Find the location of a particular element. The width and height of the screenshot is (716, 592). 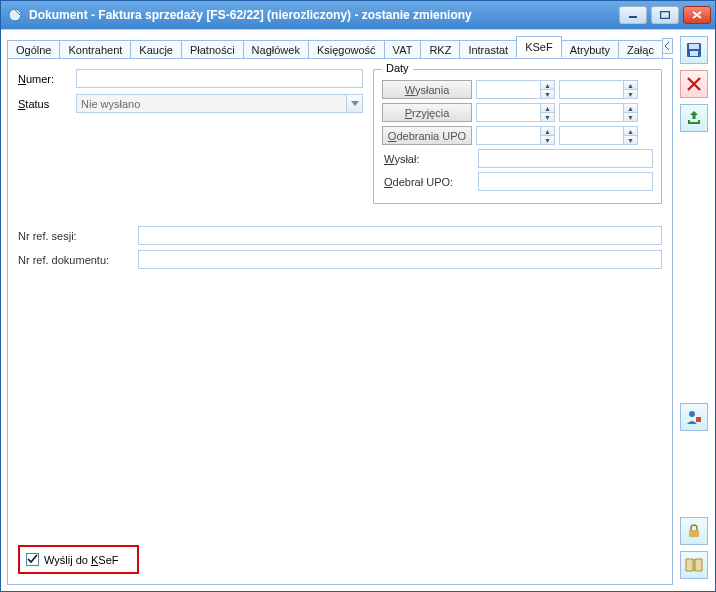

przyjecia-date-down: ▼ is located at coordinates (548, 116).